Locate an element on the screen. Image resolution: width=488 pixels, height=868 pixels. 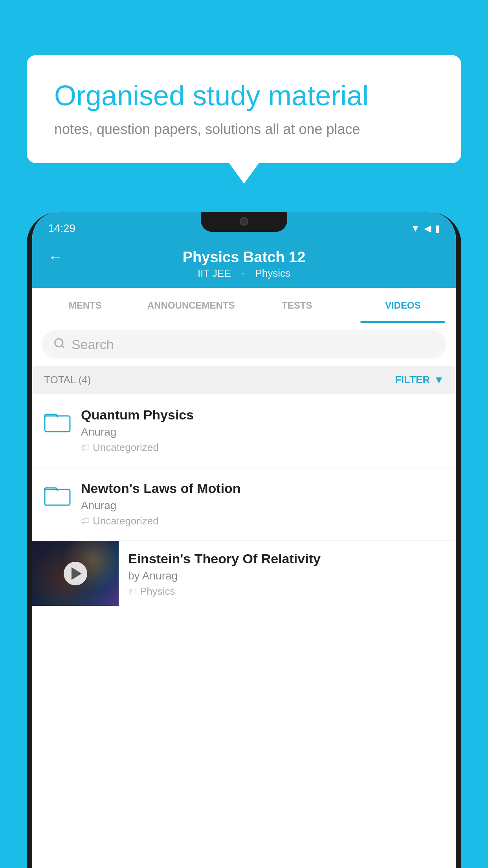
item-tag-2: 🏷 Uncategorized is located at coordinates (262, 521).